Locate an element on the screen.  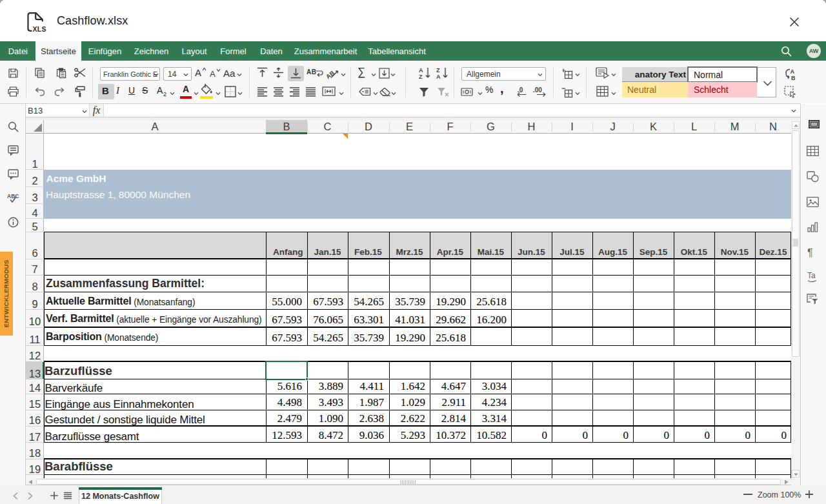
svg-text: .0 is located at coordinates (520, 90).